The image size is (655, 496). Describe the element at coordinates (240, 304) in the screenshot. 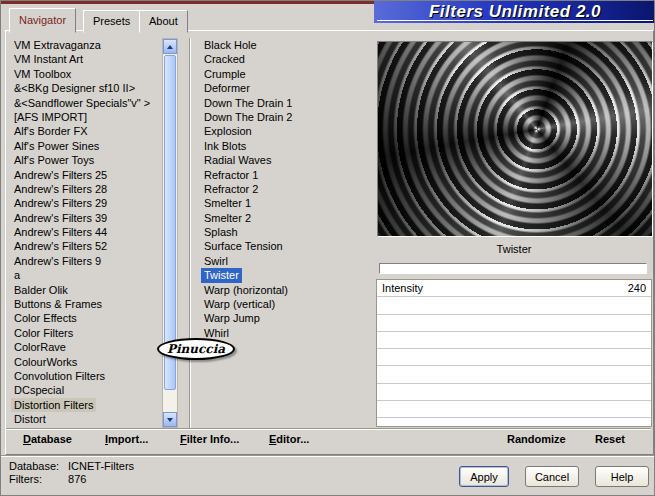

I see `list-item: Warp (vertical)` at that location.